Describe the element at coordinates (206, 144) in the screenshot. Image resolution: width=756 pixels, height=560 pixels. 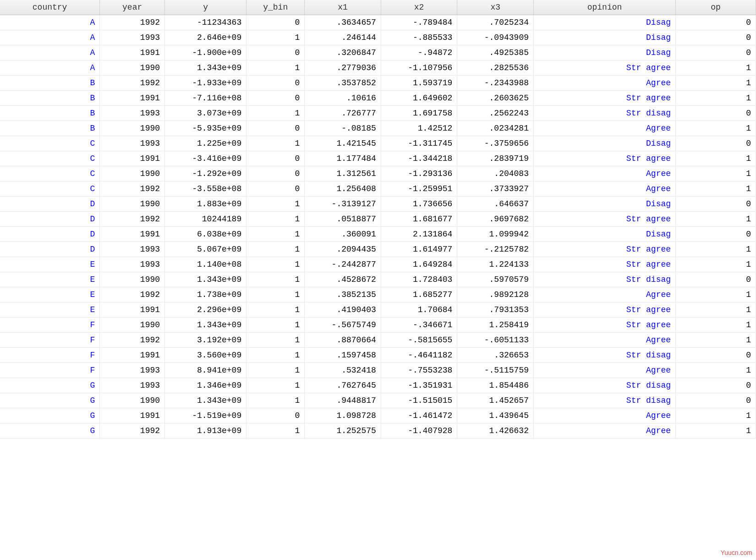
I see `cell-y: 1.225e+09` at that location.